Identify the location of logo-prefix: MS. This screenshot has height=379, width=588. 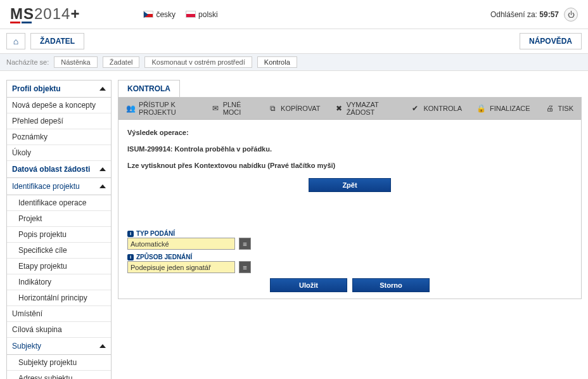
(22, 14).